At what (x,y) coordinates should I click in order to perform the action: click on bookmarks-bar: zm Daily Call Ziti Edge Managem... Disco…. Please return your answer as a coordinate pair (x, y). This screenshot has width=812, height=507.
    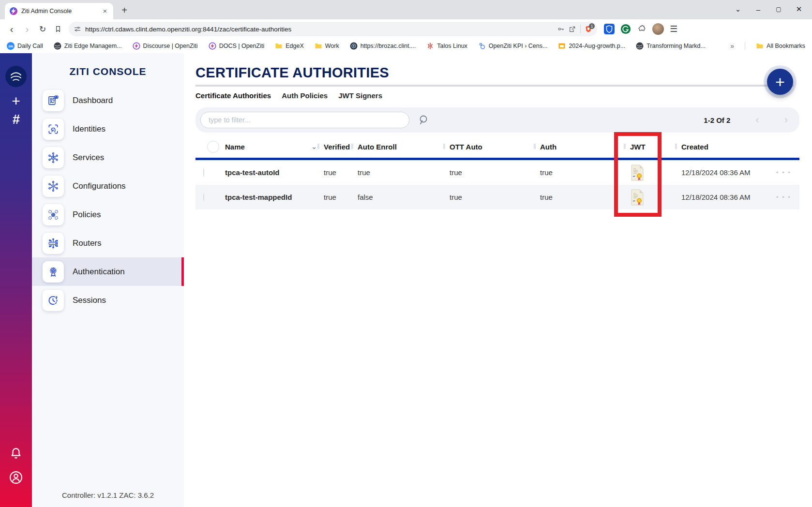
    Looking at the image, I should click on (406, 46).